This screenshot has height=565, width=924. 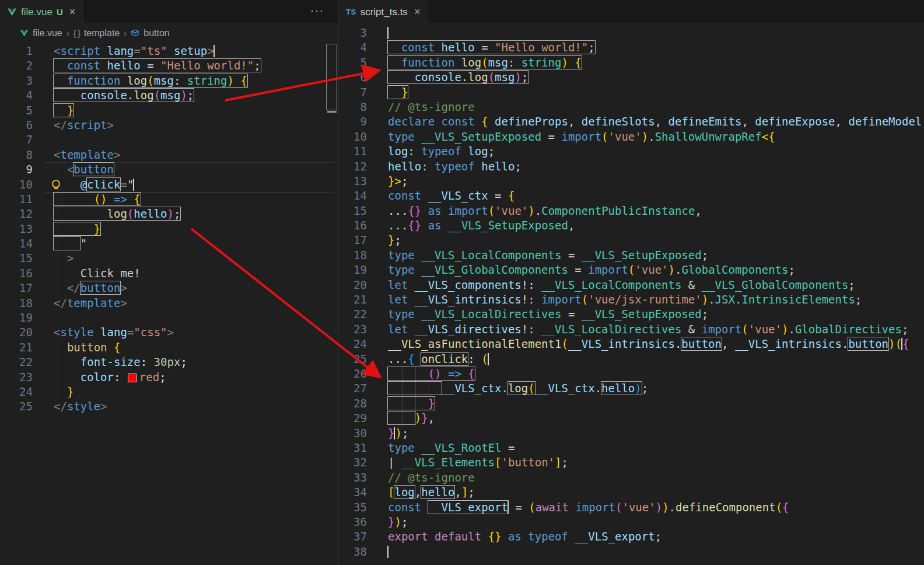 What do you see at coordinates (631, 433) in the screenshot?
I see `code-line: 30});` at bounding box center [631, 433].